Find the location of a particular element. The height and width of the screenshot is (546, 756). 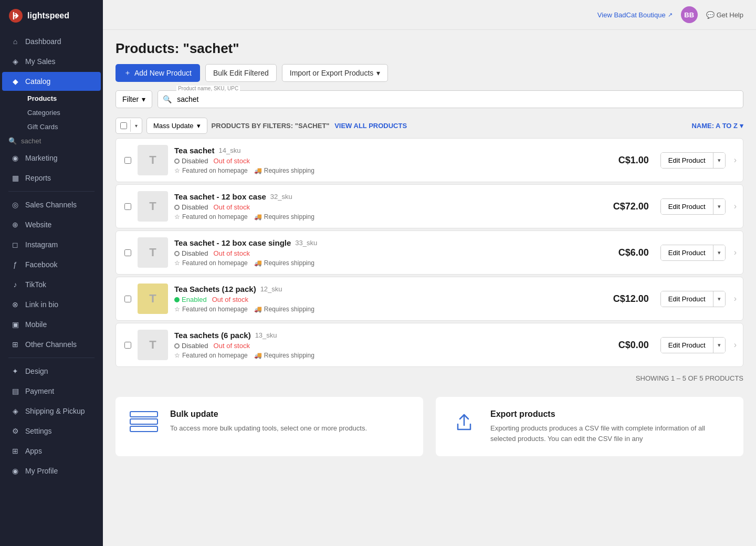

payment-icon: ▤ is located at coordinates (15, 391).